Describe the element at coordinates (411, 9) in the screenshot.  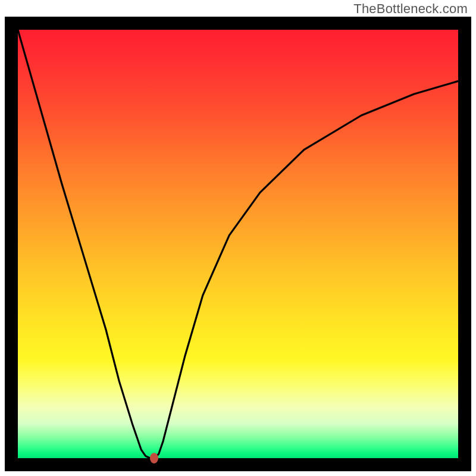
I see `attribution-label: TheBottleneck.com` at that location.